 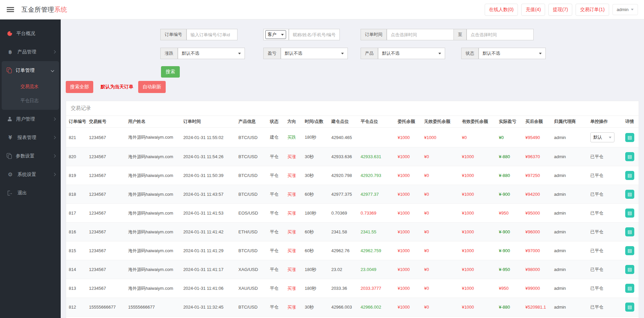 What do you see at coordinates (509, 176) in the screenshot?
I see `profit-cell: ¥-880` at bounding box center [509, 176].